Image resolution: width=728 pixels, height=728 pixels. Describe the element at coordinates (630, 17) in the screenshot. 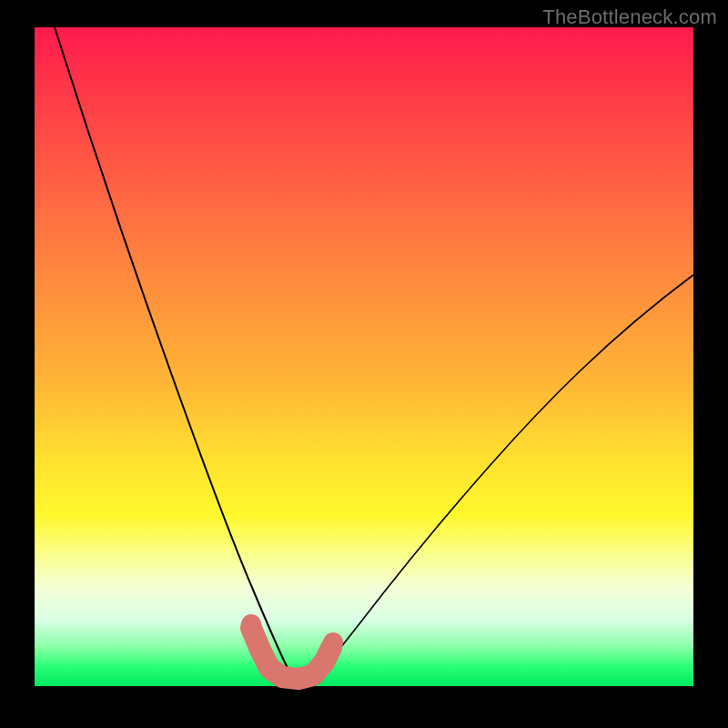

I see `watermark-text: TheBottleneck.com` at that location.